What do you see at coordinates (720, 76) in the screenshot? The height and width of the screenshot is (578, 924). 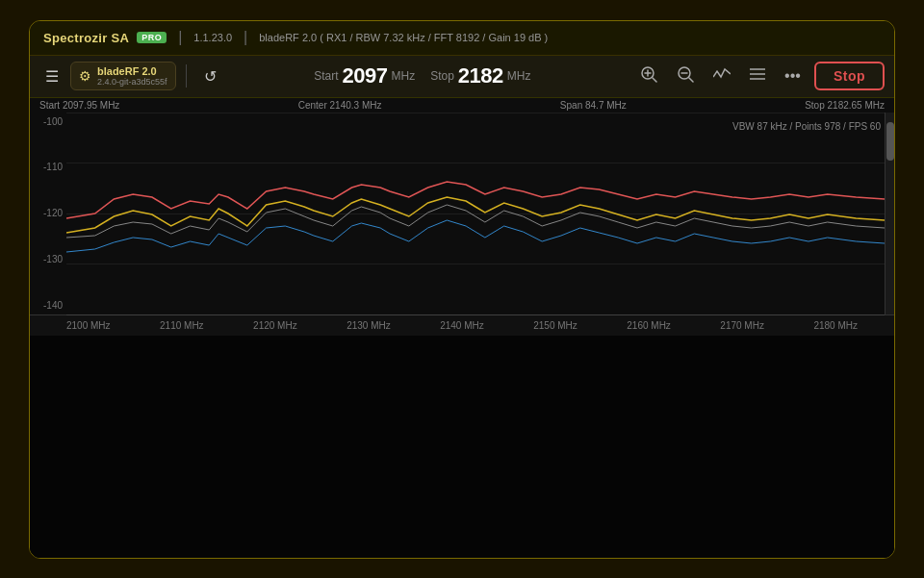 I see `toolbar-icons: •••` at bounding box center [720, 76].